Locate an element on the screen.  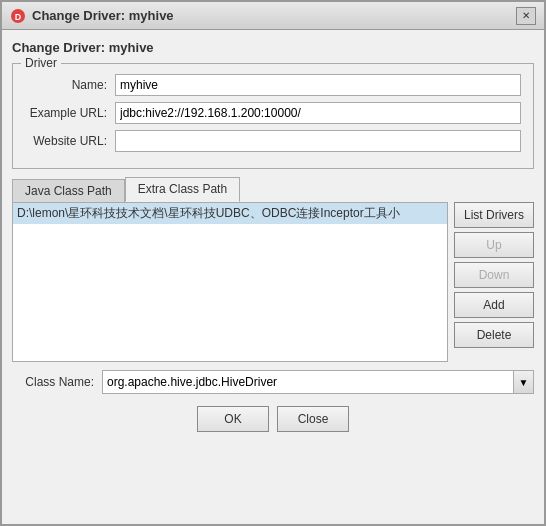
name-row: Name: is located at coordinates (273, 85).